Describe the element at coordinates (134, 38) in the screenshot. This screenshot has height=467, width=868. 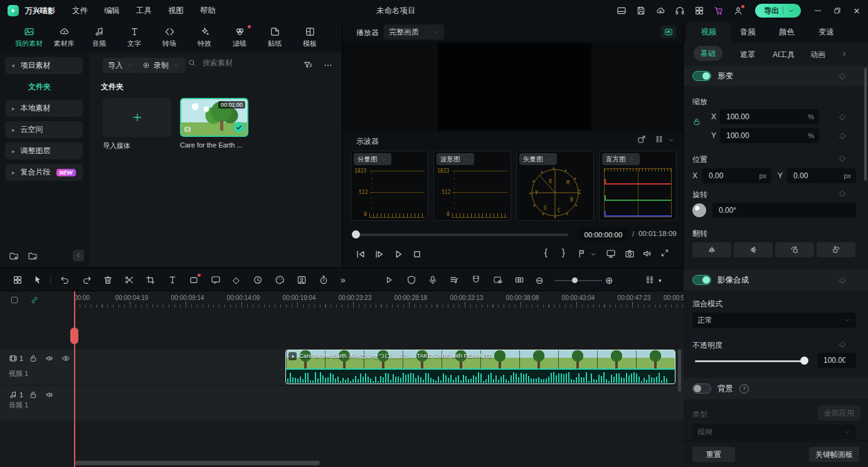
I see `tab-text: 文字` at that location.